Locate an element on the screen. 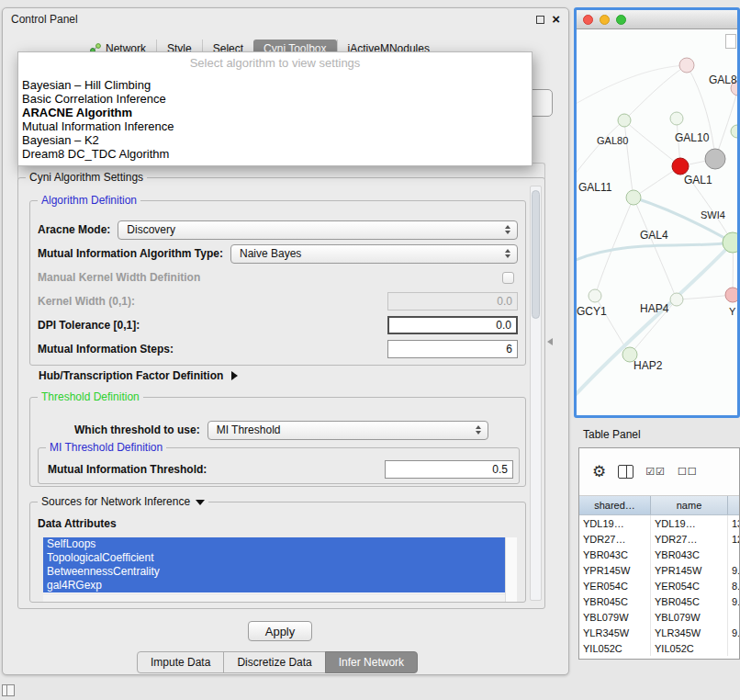  close-icon: × is located at coordinates (556, 19).